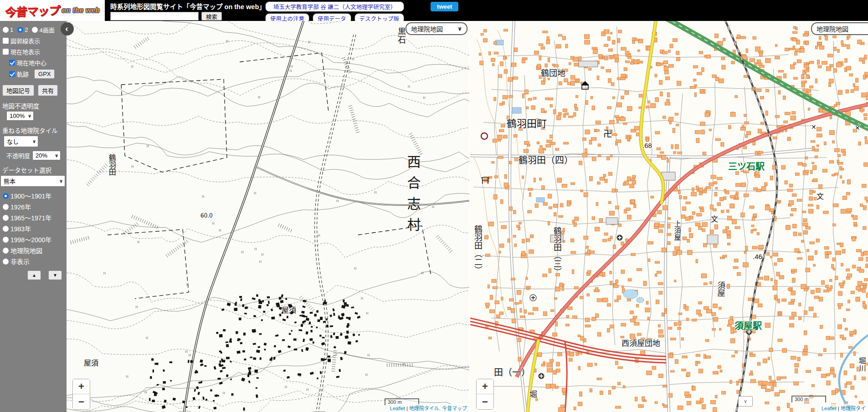  Describe the element at coordinates (428, 408) in the screenshot. I see `left-attribution: Leaflet | 地理院タイル, 今昔マップ` at that location.